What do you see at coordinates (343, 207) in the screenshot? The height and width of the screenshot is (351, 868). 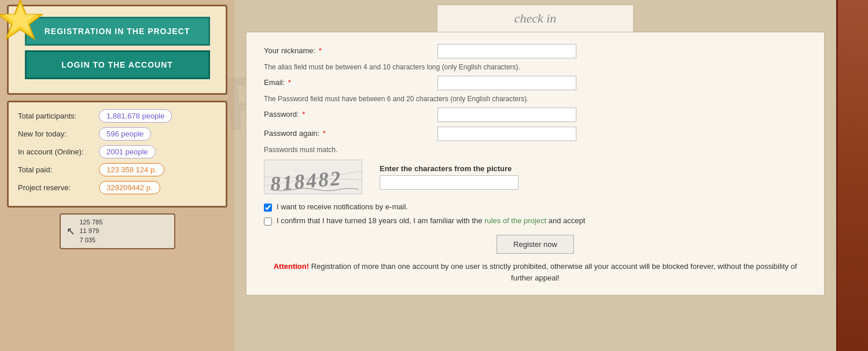 I see `notifications-label: I want to receive notifications by e-mai…` at bounding box center [343, 207].